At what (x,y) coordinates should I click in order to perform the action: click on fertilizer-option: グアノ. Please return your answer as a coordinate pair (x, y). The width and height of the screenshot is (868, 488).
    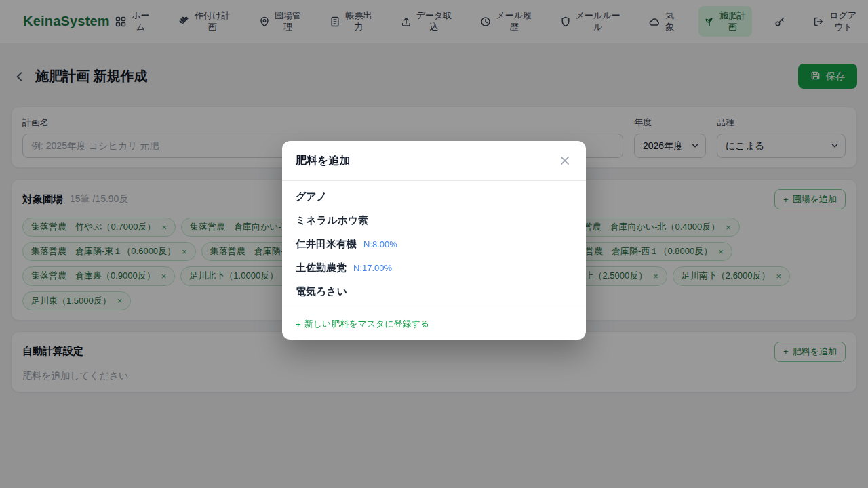
    Looking at the image, I should click on (434, 197).